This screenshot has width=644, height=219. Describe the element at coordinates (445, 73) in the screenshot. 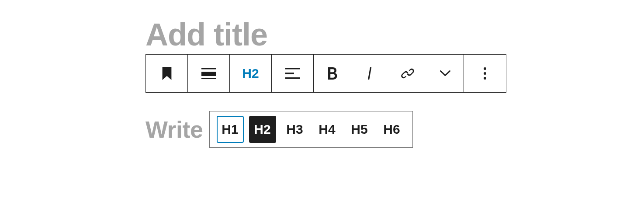

I see `chevron-down-icon` at that location.